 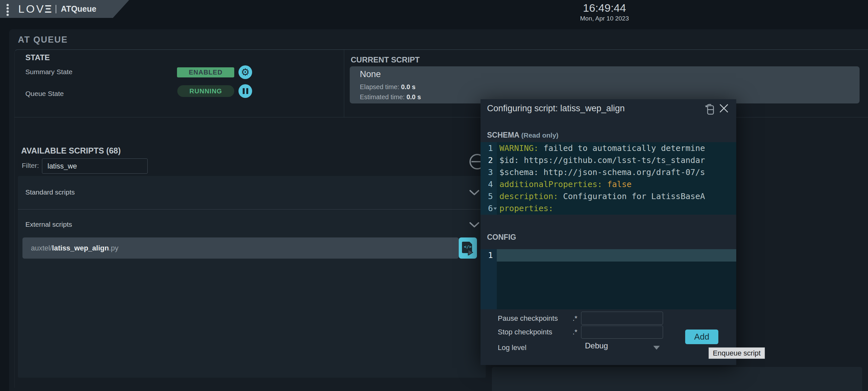 I want to click on schema-readonly-note: (Read only), so click(x=540, y=135).